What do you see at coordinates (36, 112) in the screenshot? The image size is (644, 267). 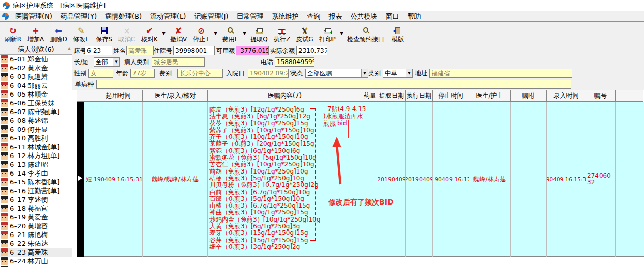 I see `patient-list-item: 6-07 陈守尧[单]` at bounding box center [36, 112].